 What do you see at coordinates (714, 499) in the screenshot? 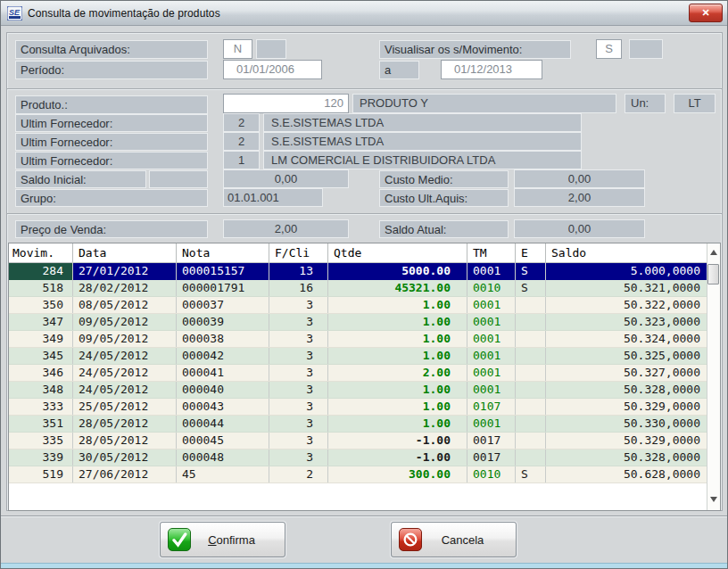
I see `scroll-down-icon` at bounding box center [714, 499].